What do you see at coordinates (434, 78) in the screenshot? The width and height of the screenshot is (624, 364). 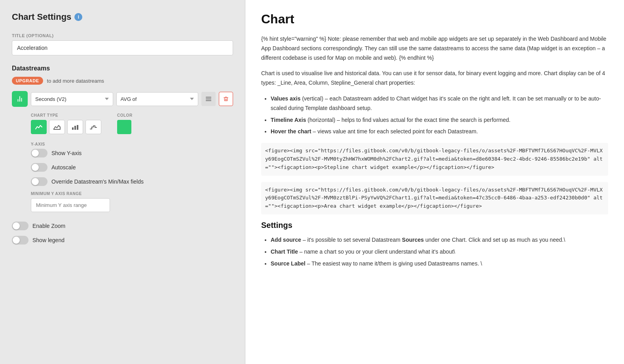 I see `doc-intro: Chart is used to visualise live and hist…` at bounding box center [434, 78].